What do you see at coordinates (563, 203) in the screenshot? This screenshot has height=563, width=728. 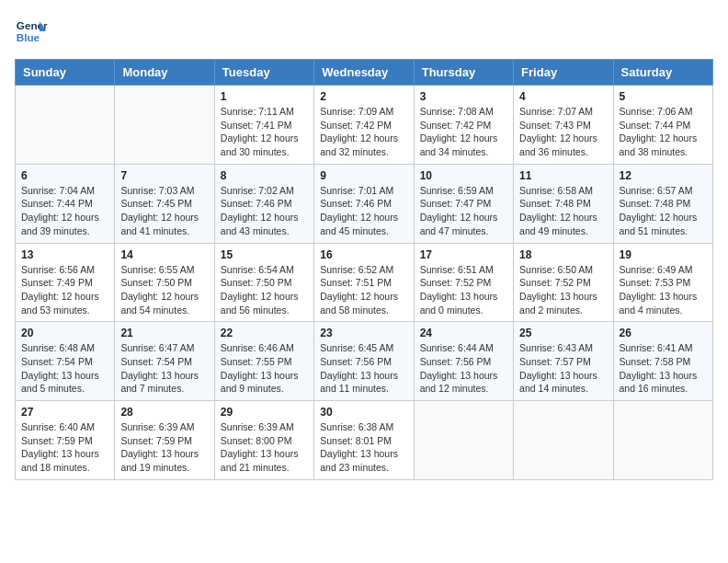 I see `calendar-cell: 11Sunrise: 6:58 AMSunset: 7:48 PMDayligh…` at bounding box center [563, 203].